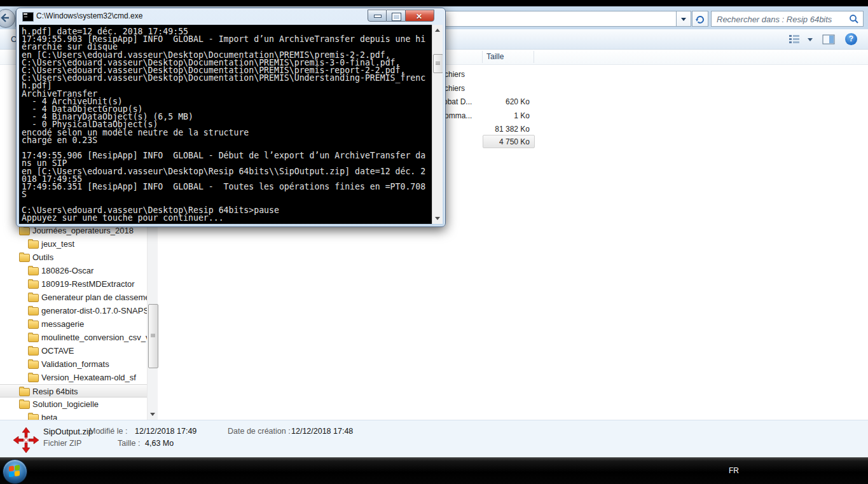 This screenshot has height=484, width=868. Describe the element at coordinates (74, 364) in the screenshot. I see `tree-item: Validation_formats` at that location.